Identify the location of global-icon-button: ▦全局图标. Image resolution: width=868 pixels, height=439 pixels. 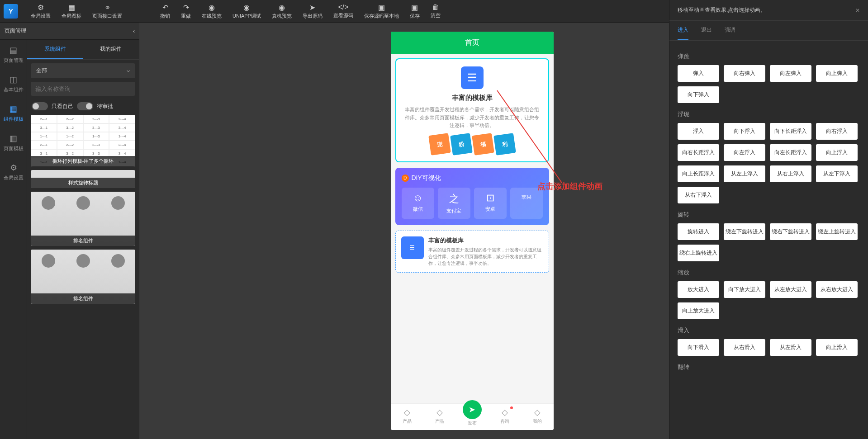
(71, 11).